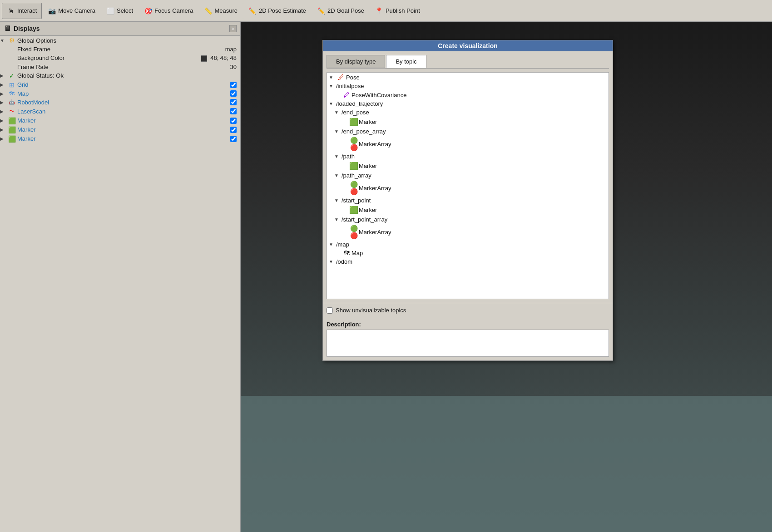 The width and height of the screenshot is (772, 532). Describe the element at coordinates (120, 139) in the screenshot. I see `marker-3-row: ▶ 🟩 Marker` at that location.